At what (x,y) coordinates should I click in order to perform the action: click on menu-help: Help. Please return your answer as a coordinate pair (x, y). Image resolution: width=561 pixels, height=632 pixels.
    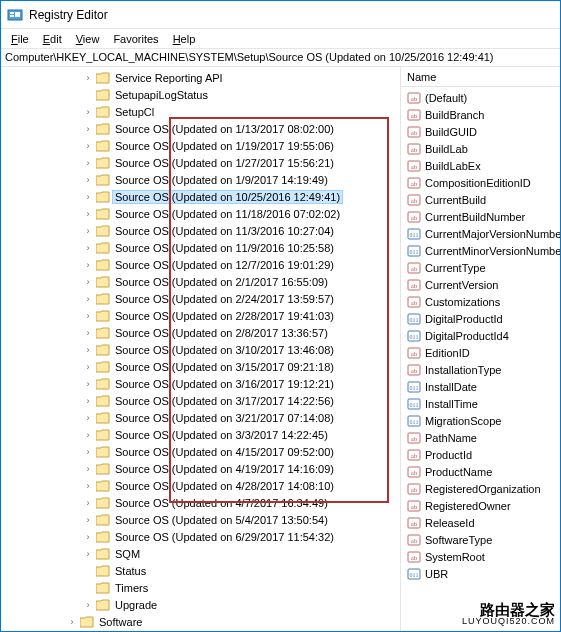
    Looking at the image, I should click on (184, 39).